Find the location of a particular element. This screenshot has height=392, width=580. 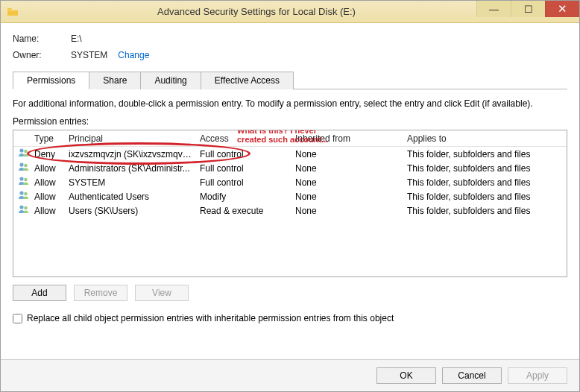

ok-button: OK is located at coordinates (406, 376).